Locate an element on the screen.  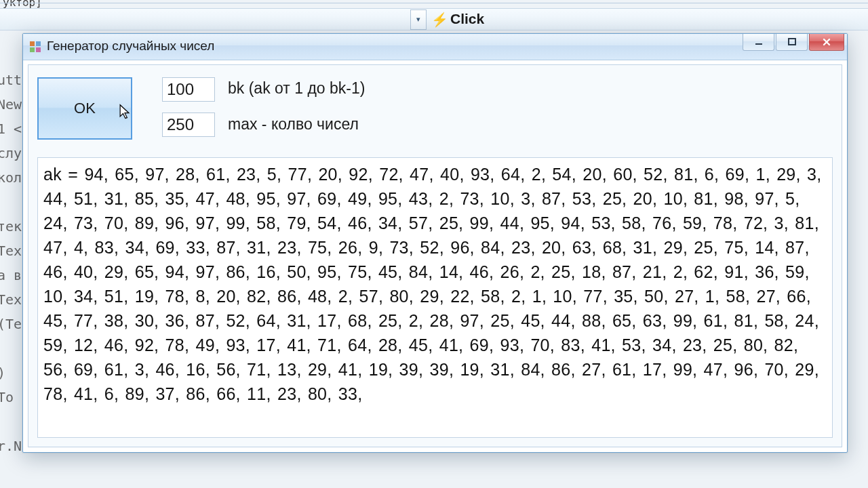
lightning-icon: ⚡ is located at coordinates (439, 20).